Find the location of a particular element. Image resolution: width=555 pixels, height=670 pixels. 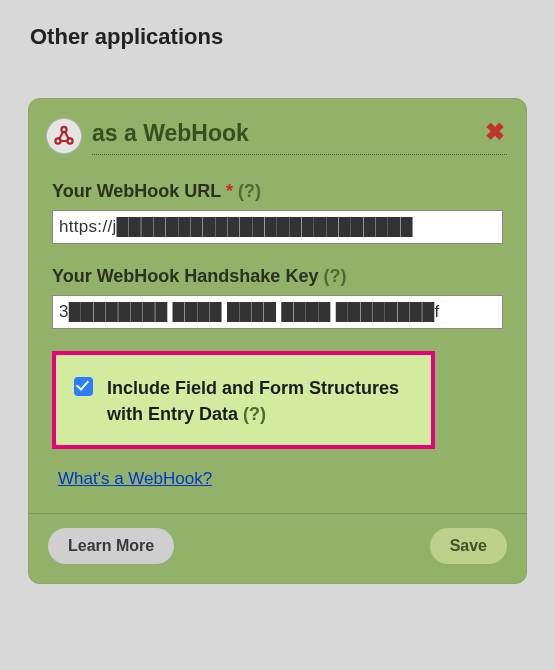

card-title-wrap: as a WebHook is located at coordinates (300, 136).